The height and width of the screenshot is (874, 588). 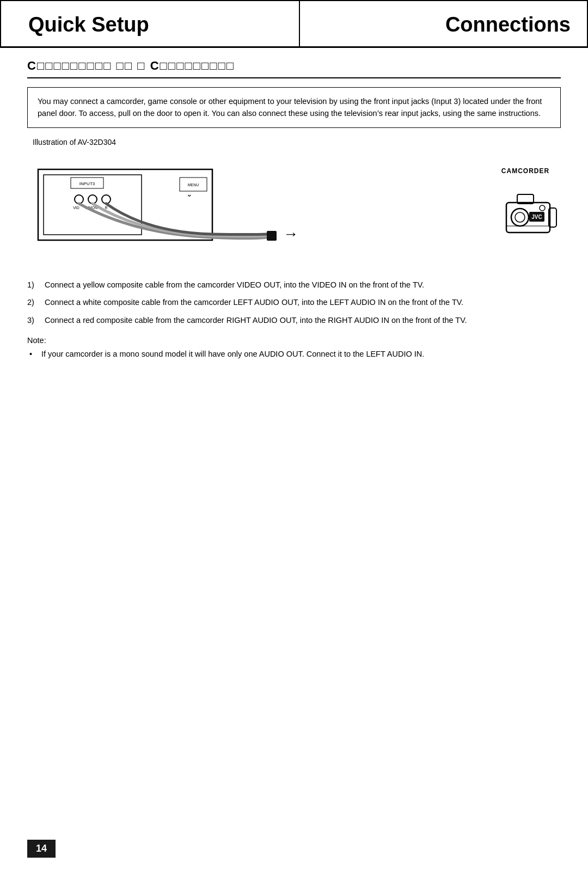 What do you see at coordinates (290, 107) in the screenshot?
I see `info-box-text: You may connect a camcorder, game consol…` at bounding box center [290, 107].